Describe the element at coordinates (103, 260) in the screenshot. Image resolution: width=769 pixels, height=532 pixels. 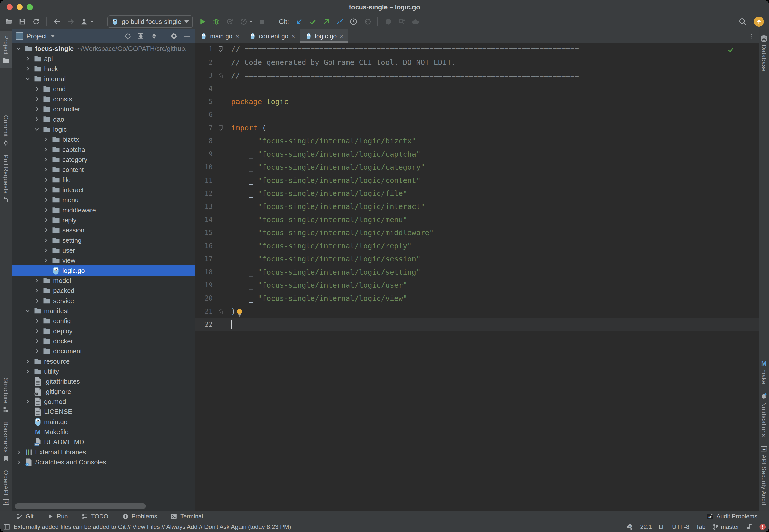
I see `tree-item-view: view` at that location.